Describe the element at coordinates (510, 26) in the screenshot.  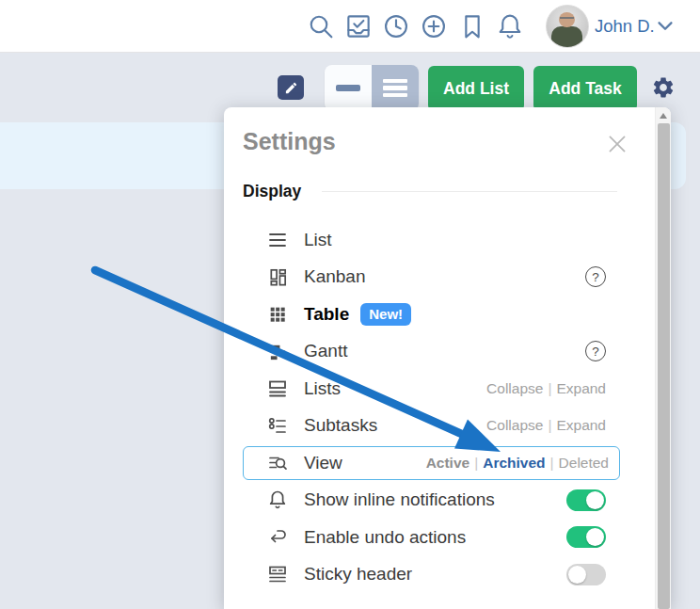
I see `notifications-bell-icon` at that location.